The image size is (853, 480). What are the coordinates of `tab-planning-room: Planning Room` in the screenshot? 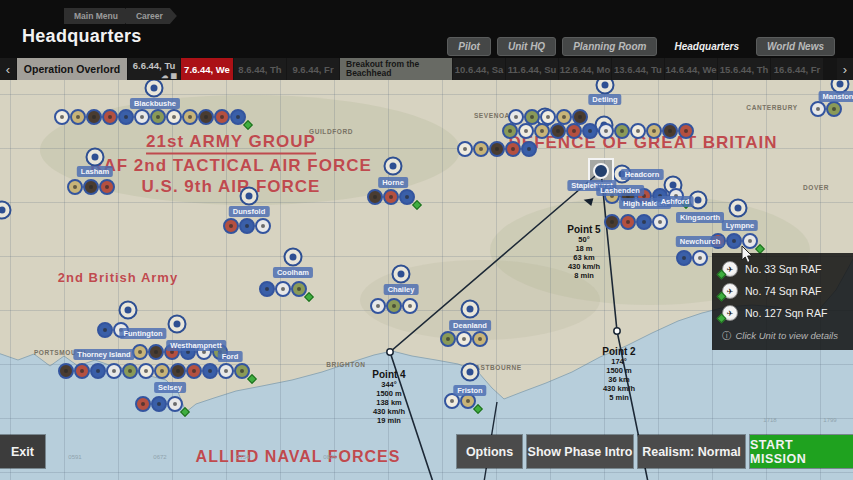 It's located at (610, 46).